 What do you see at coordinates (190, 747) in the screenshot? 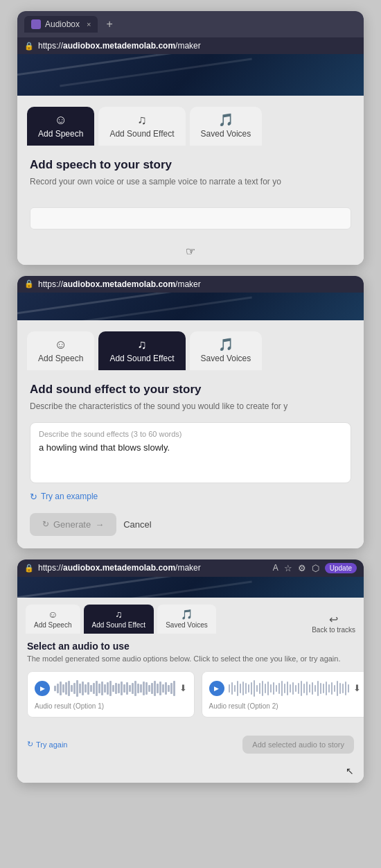
I see `footer-row-3: ↻ Try again Add selected audio to story` at bounding box center [190, 747].